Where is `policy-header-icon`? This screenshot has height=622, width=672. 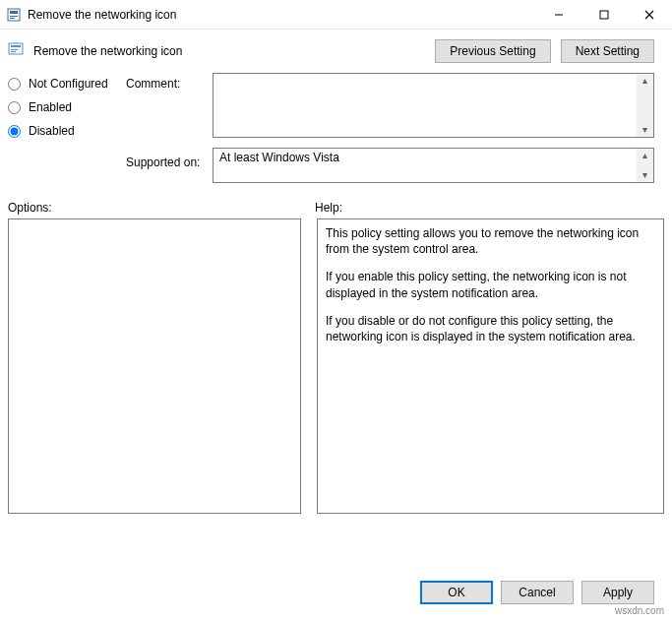 policy-header-icon is located at coordinates (18, 51).